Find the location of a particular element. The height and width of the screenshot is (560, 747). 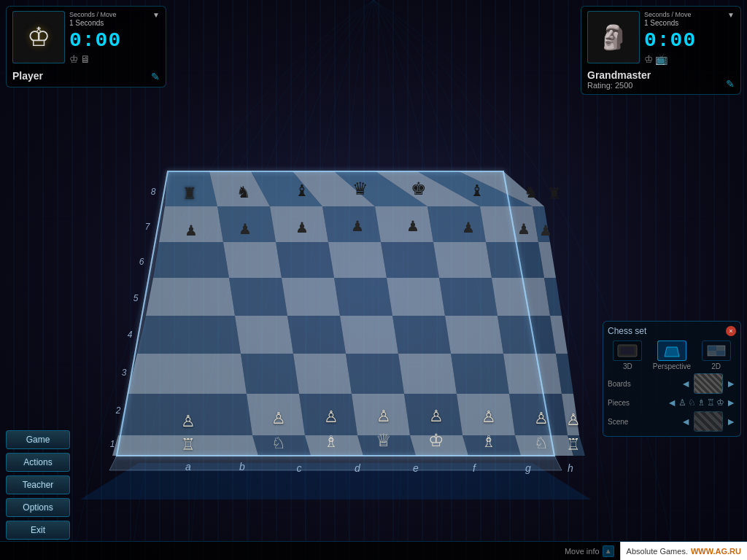

player1-dropdown: ▼ is located at coordinates (156, 15).